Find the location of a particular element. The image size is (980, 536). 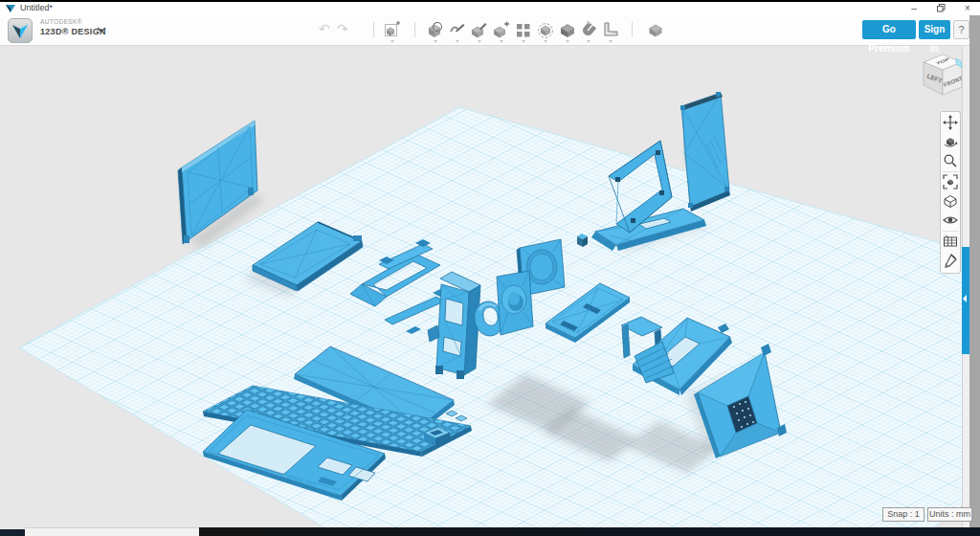

app-icon is located at coordinates (11, 9).